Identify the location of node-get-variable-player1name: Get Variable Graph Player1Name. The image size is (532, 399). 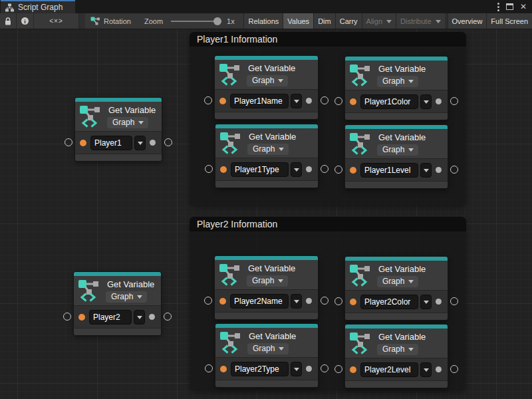
(266, 88).